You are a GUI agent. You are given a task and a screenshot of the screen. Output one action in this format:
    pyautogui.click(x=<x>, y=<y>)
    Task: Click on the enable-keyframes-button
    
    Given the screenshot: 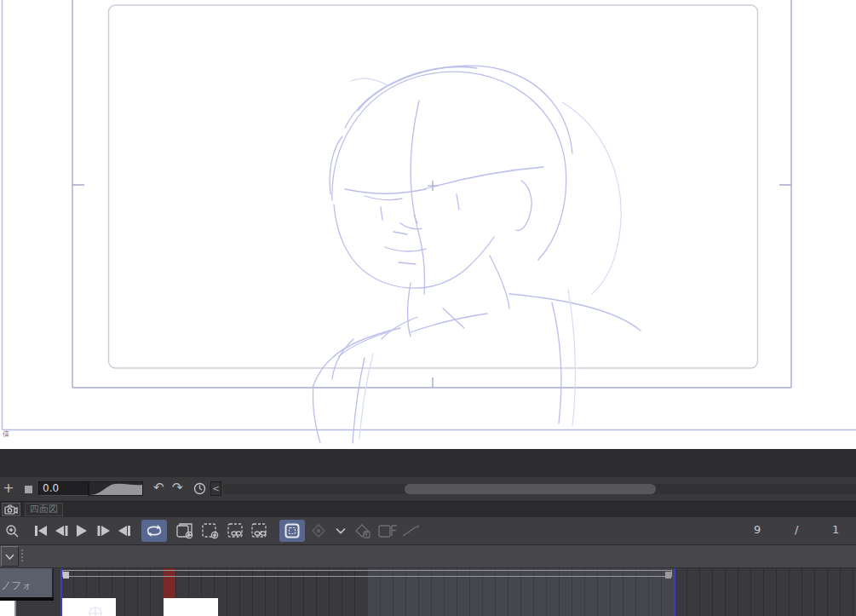 What is the action you would take?
    pyautogui.click(x=319, y=531)
    